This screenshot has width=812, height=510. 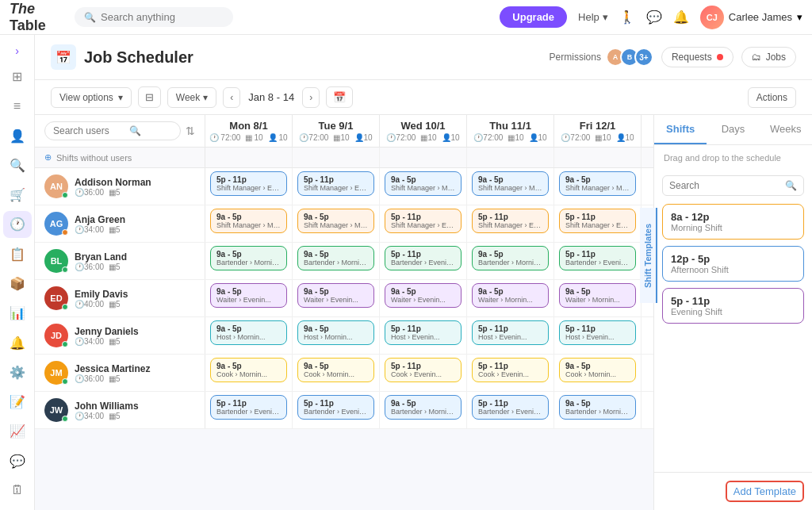 What do you see at coordinates (511, 373) in the screenshot?
I see `shift-jessica-thu: 5p - 11p Cook › Evenin...` at bounding box center [511, 373].